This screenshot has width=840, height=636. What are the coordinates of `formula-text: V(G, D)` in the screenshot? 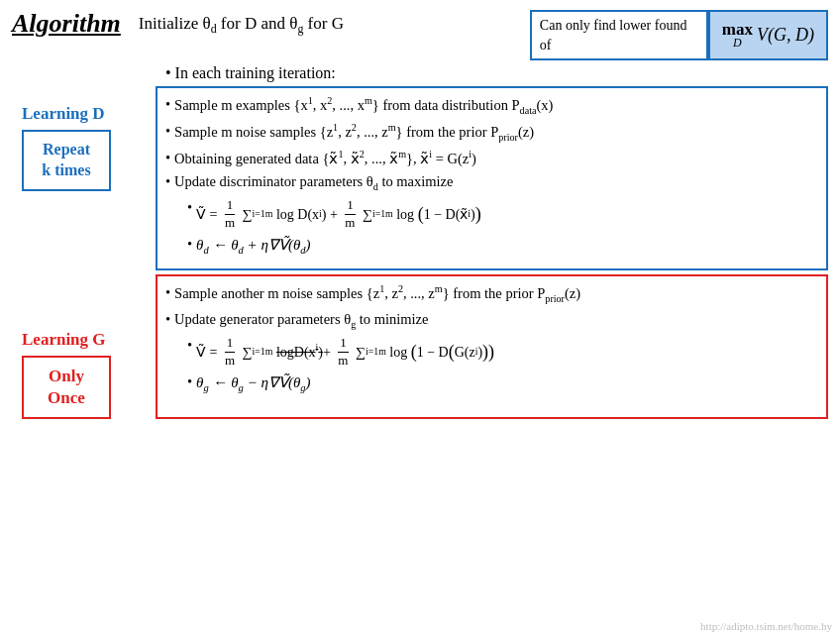 It's located at (786, 36).